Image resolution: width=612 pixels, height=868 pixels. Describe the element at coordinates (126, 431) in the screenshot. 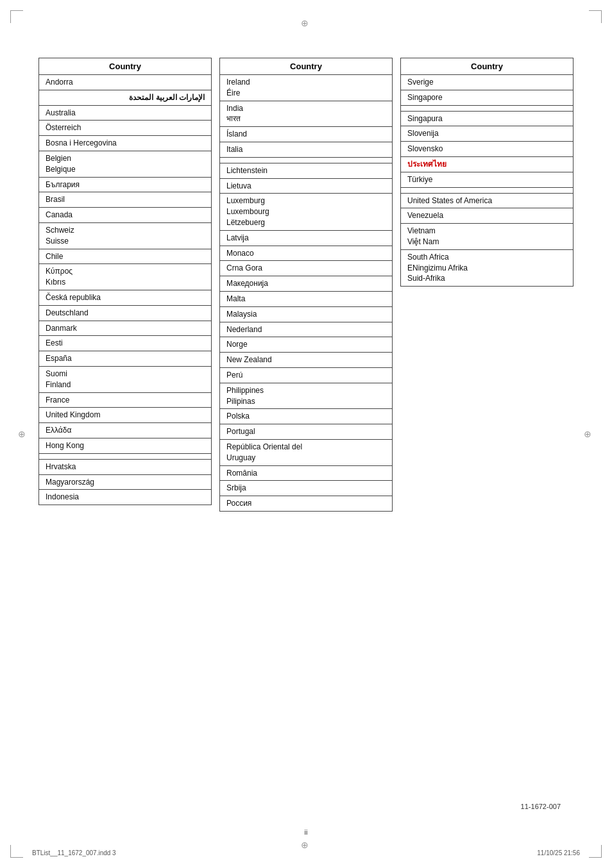

I see `table-cell: Ελλάδα` at that location.